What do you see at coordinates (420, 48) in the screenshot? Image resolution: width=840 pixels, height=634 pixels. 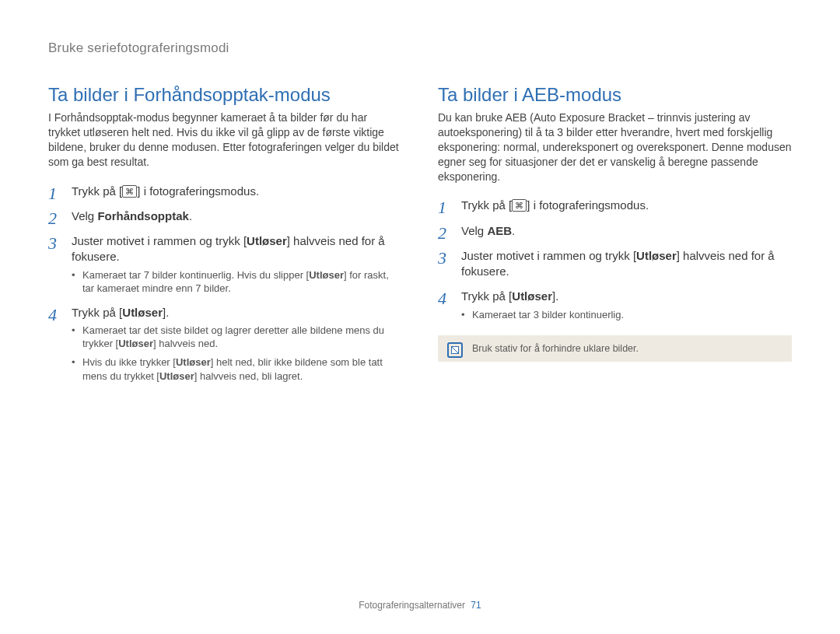 I see `breadcrumb: Bruke seriefotograferingsmodi` at bounding box center [420, 48].